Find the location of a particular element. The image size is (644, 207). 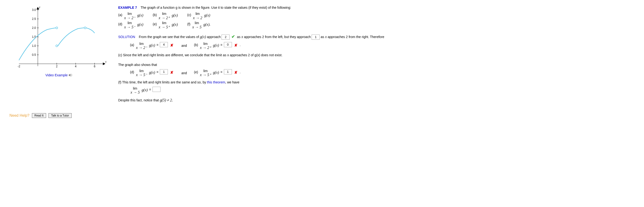

svg-text: 4 is located at coordinates (76, 66).